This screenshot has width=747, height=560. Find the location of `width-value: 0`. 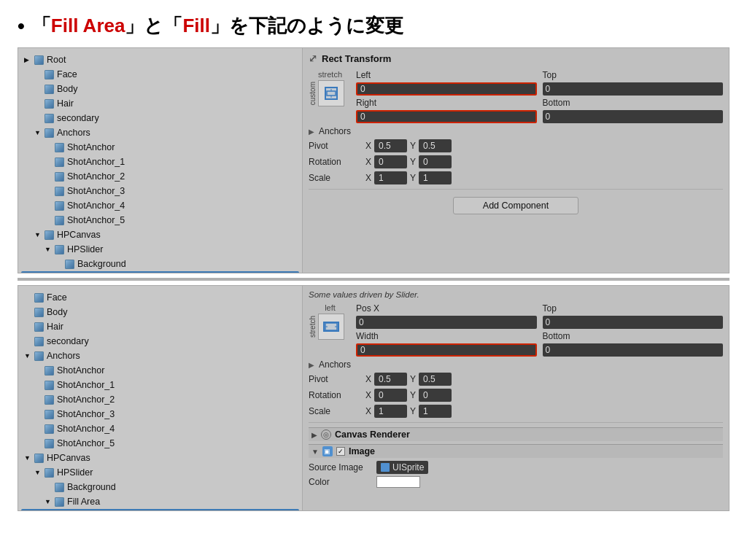

width-value: 0 is located at coordinates (446, 350).